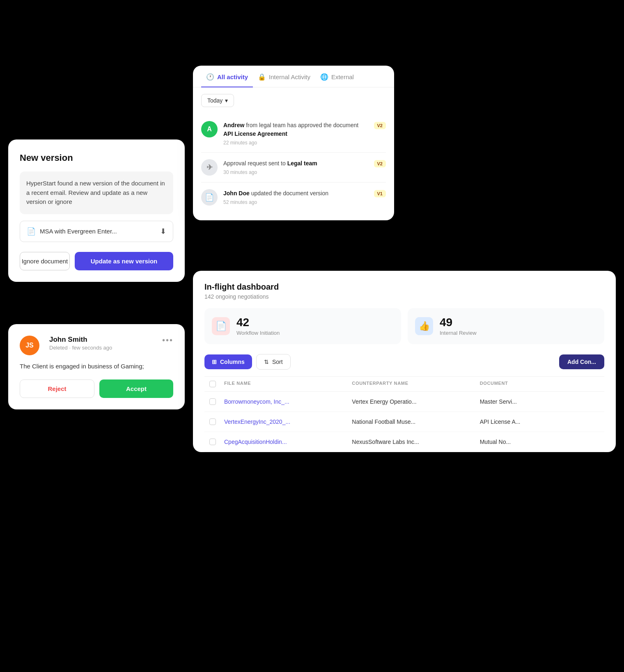  What do you see at coordinates (296, 194) in the screenshot?
I see `activity-text: John Doe updated the document version` at bounding box center [296, 194].